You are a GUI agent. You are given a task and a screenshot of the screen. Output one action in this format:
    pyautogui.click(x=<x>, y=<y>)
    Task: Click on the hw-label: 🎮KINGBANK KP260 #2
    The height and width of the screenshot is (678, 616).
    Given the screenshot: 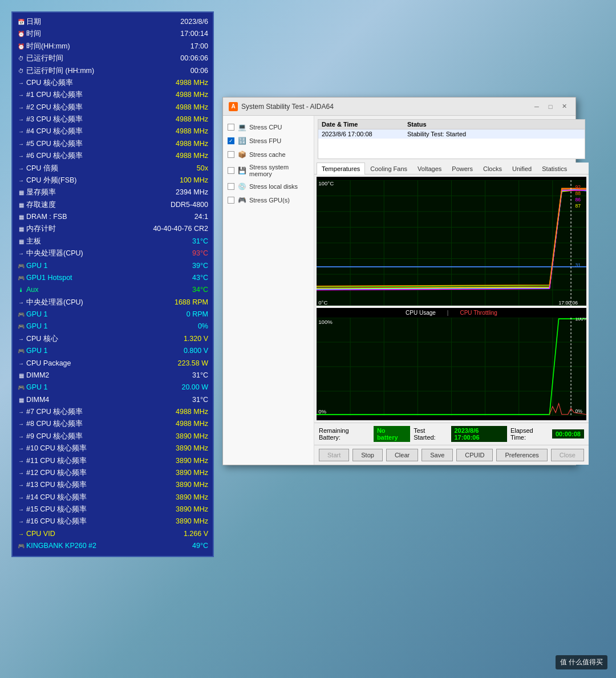 What is the action you would take?
    pyautogui.click(x=57, y=546)
    